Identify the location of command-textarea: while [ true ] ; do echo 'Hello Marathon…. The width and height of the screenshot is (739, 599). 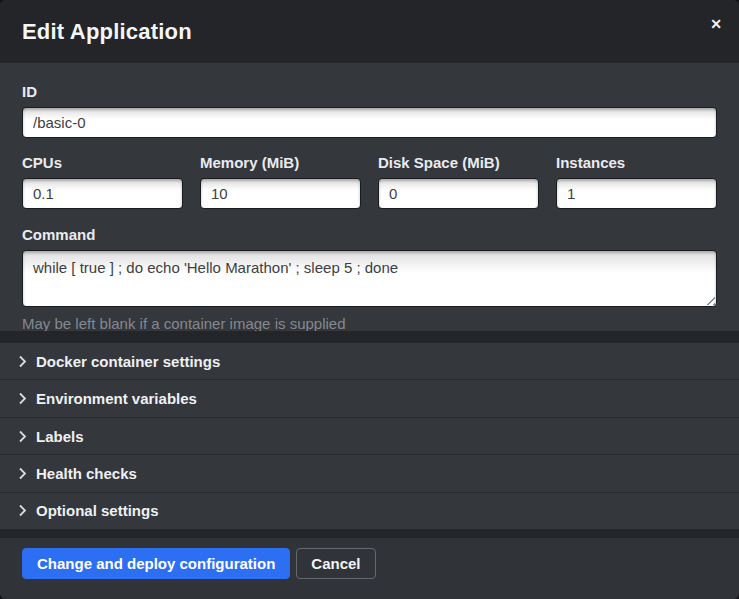
(370, 278).